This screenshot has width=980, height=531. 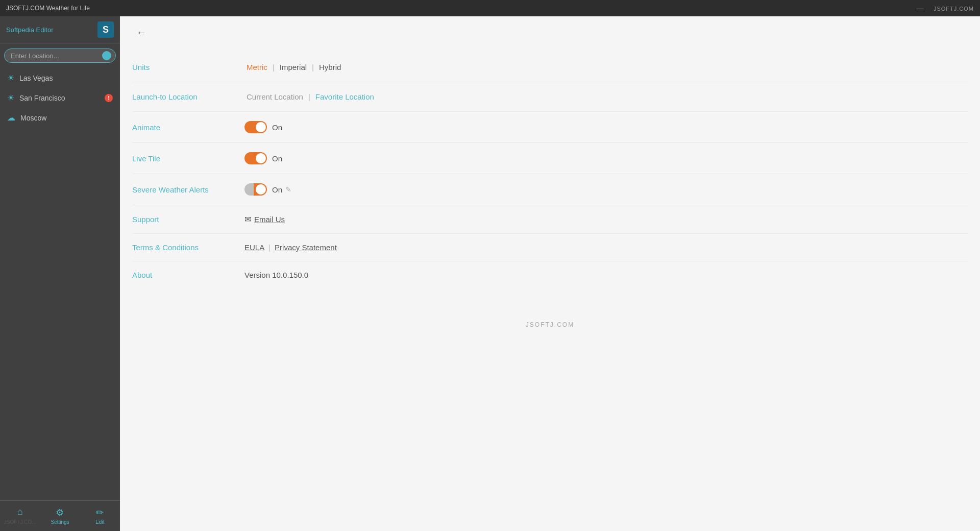 What do you see at coordinates (277, 158) in the screenshot?
I see `live-tile-on-text: On` at bounding box center [277, 158].